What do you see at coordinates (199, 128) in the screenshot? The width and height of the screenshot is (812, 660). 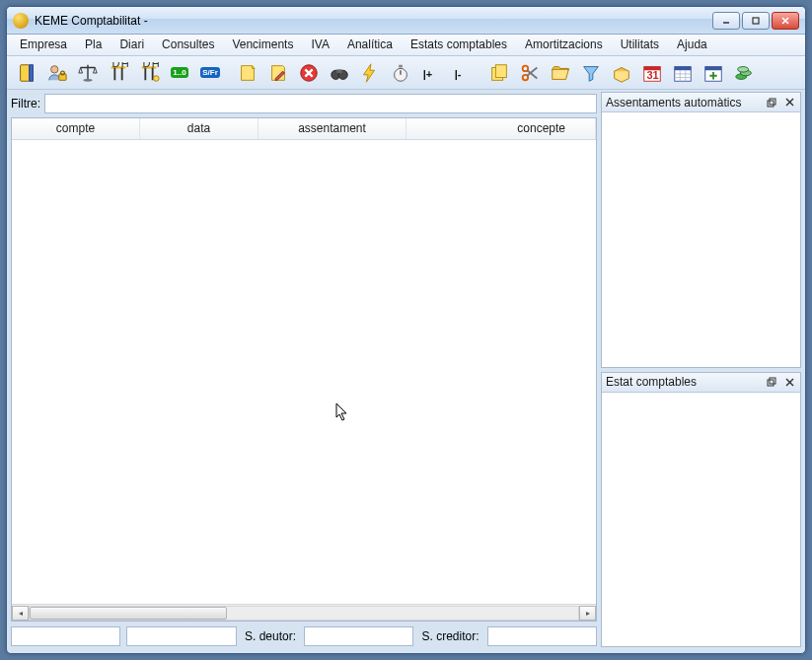 I see `col-data: data` at bounding box center [199, 128].